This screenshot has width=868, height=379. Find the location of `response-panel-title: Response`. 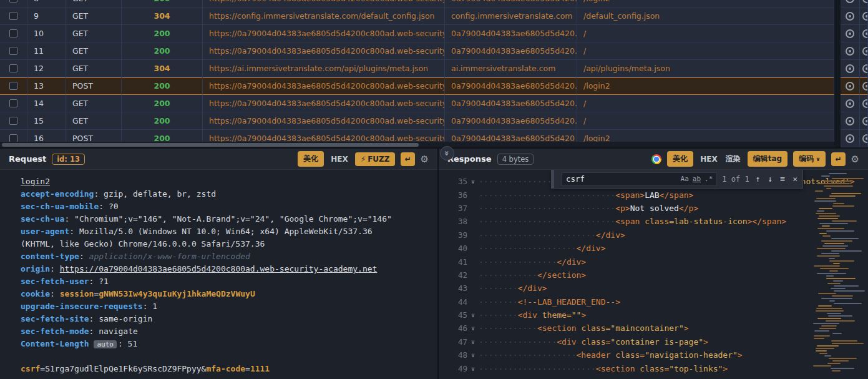

response-panel-title: Response is located at coordinates (469, 159).